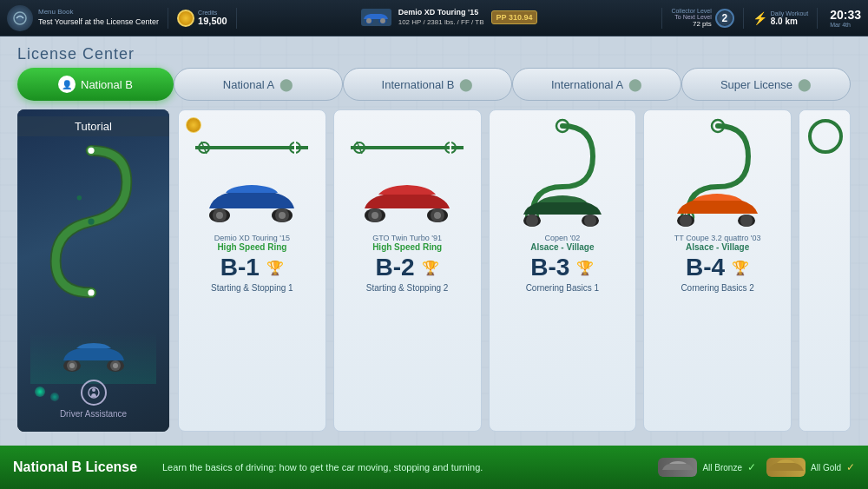 This screenshot has width=868, height=489. I want to click on clock-date: Mar 4th, so click(845, 24).